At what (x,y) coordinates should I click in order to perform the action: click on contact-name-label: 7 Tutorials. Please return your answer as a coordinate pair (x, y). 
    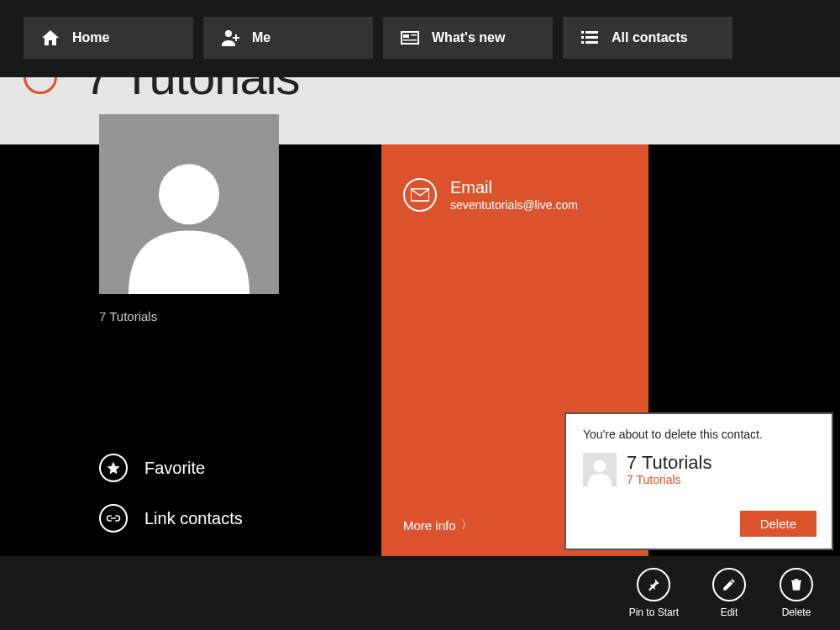
    Looking at the image, I should click on (128, 316).